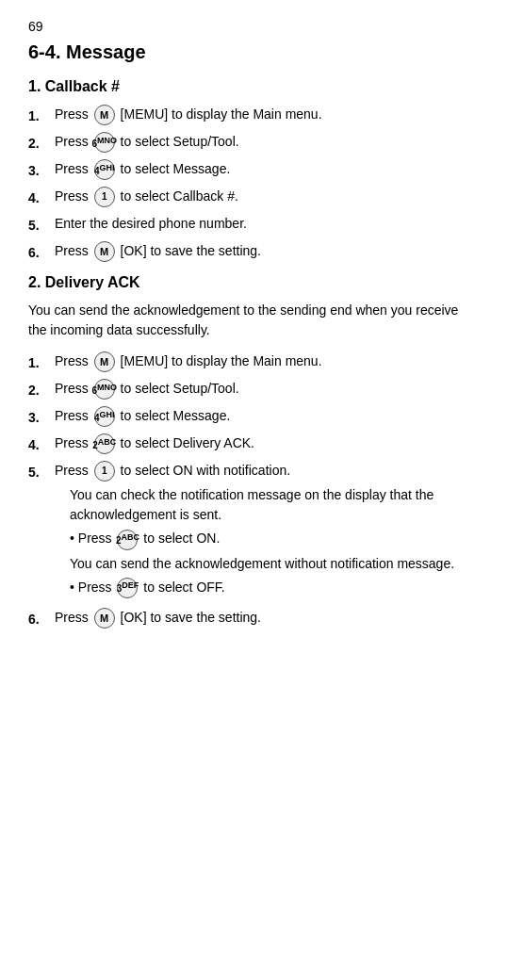 Image resolution: width=507 pixels, height=980 pixels. I want to click on step-content: Enter the desired phone number., so click(267, 224).